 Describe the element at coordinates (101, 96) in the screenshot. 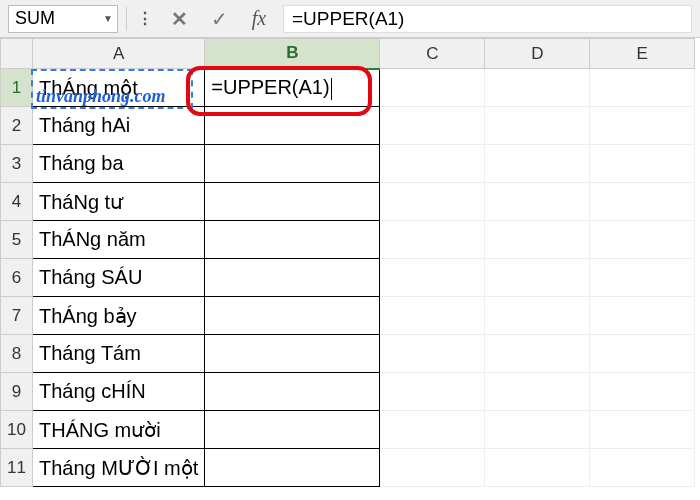

I see `watermark-text: tinvanphong.com` at that location.